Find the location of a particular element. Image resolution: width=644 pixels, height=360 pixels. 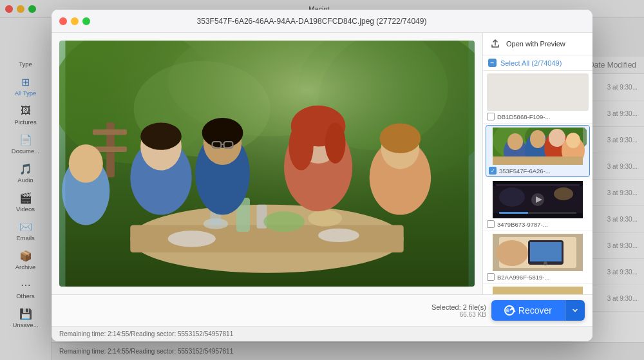

thumb-label-row-1: DB1D5868-F109-... is located at coordinates (538, 117).